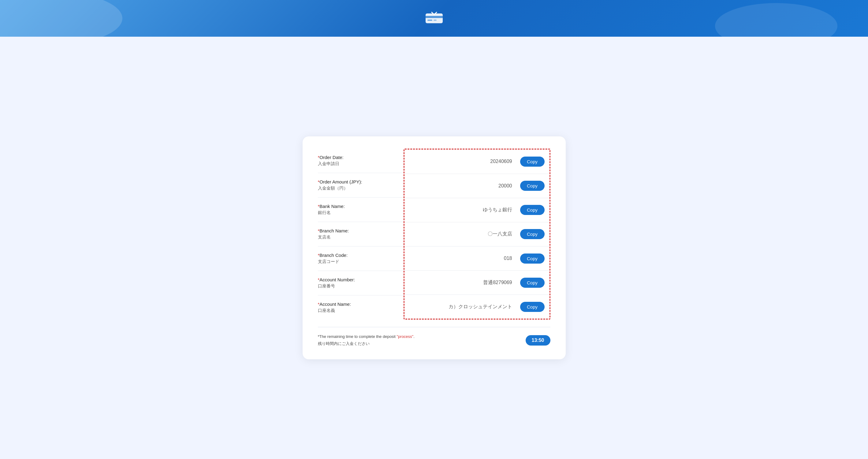 This screenshot has height=459, width=868. What do you see at coordinates (319, 280) in the screenshot?
I see `asterisk-account-number: *` at bounding box center [319, 280].